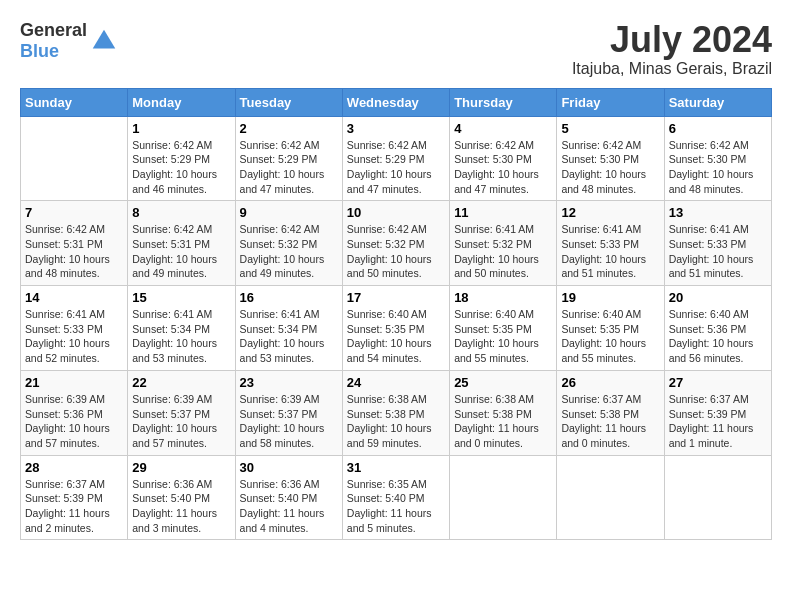 This screenshot has width=792, height=612. What do you see at coordinates (718, 412) in the screenshot?
I see `day-cell: 27Sunrise: 6:37 AM Sunset: 5:39 PM Dayli…` at bounding box center [718, 412].